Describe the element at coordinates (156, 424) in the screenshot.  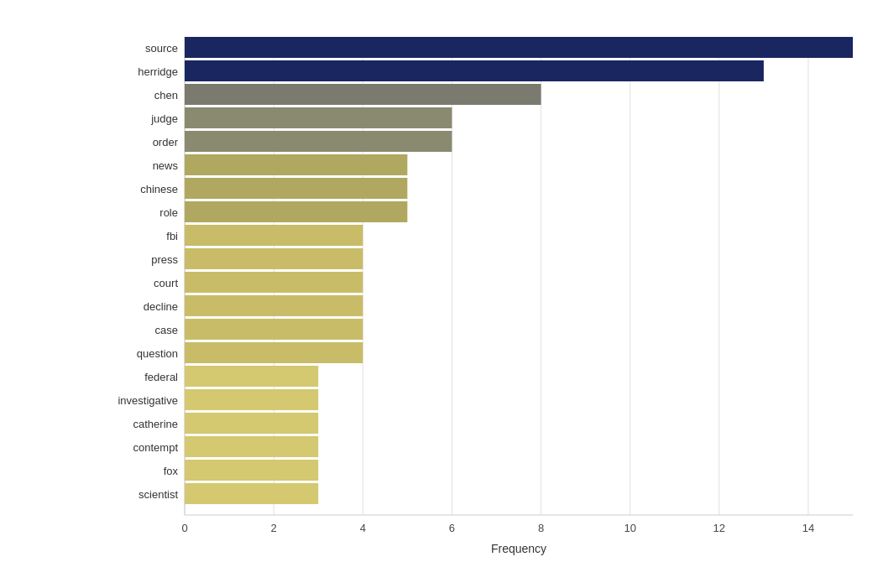
I see `svg-text: catherine` at that location.